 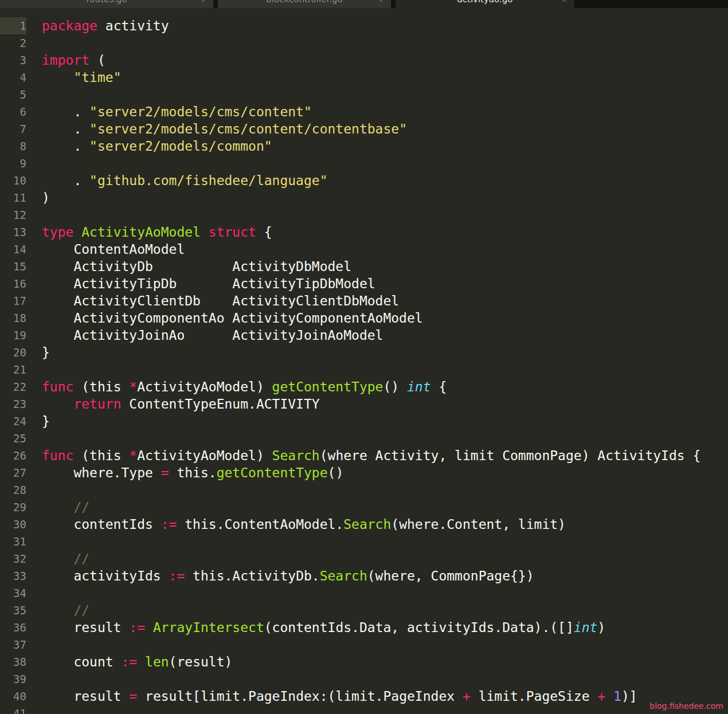 What do you see at coordinates (323, 627) in the screenshot?
I see `code-text: result := ArrayIntersect(contentIds.Data…` at bounding box center [323, 627].